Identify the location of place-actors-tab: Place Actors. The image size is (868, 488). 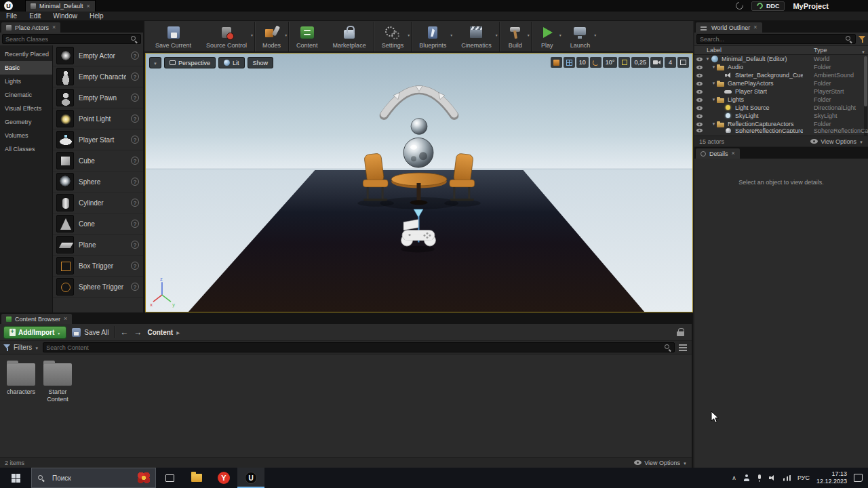
(31, 27).